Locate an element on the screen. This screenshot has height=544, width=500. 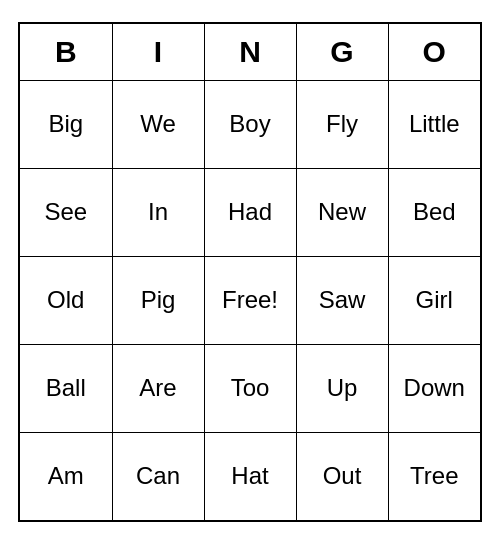
cell-r4-c1: Can is located at coordinates (158, 476).